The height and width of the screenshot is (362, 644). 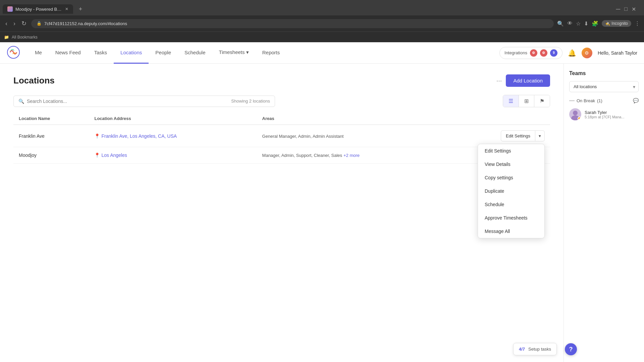 What do you see at coordinates (626, 9) in the screenshot?
I see `maximize-icon: □` at bounding box center [626, 9].